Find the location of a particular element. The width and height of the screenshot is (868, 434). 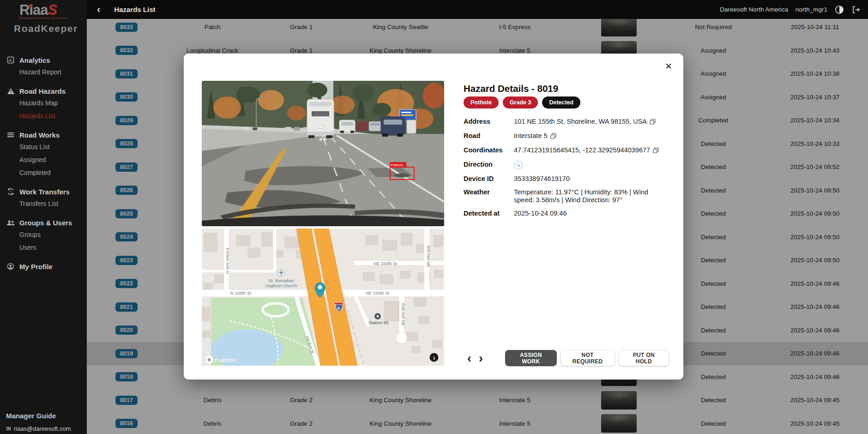

page-title: Hazards List is located at coordinates (135, 9).